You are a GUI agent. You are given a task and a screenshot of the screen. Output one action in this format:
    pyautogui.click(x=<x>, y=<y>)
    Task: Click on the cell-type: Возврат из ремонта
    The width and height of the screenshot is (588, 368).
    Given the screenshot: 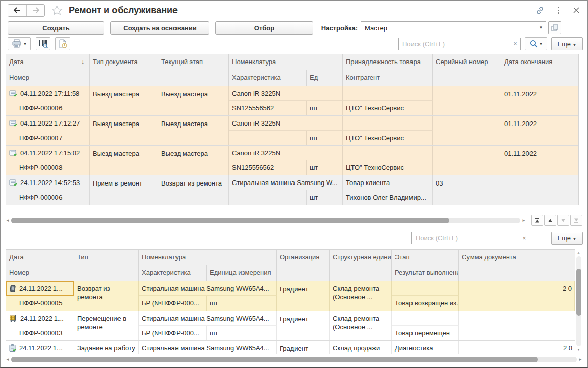 What is the action you would take?
    pyautogui.click(x=106, y=296)
    